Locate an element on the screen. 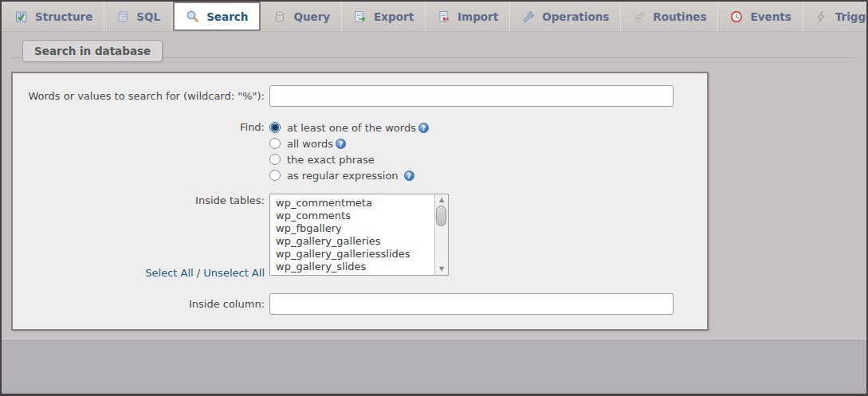 This screenshot has height=396, width=868. tab-label: Triggers is located at coordinates (851, 17).